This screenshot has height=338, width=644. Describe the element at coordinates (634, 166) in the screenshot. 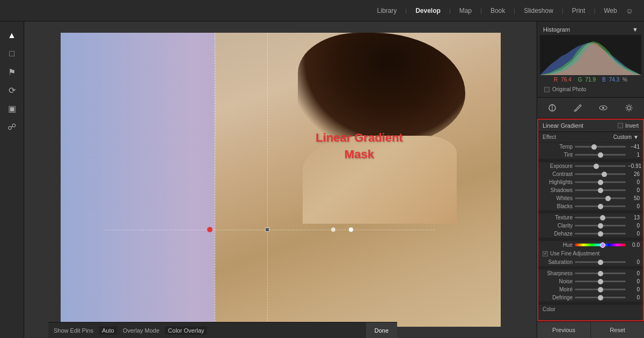

I see `slider-exposure-value: −0.91` at that location.